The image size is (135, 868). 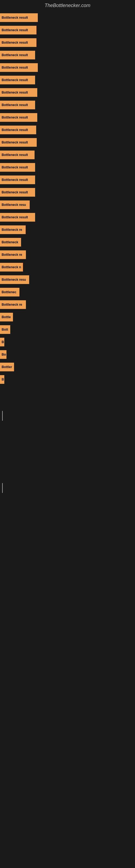 What do you see at coordinates (6, 317) in the screenshot?
I see `bar-label: Bottle` at bounding box center [6, 317].